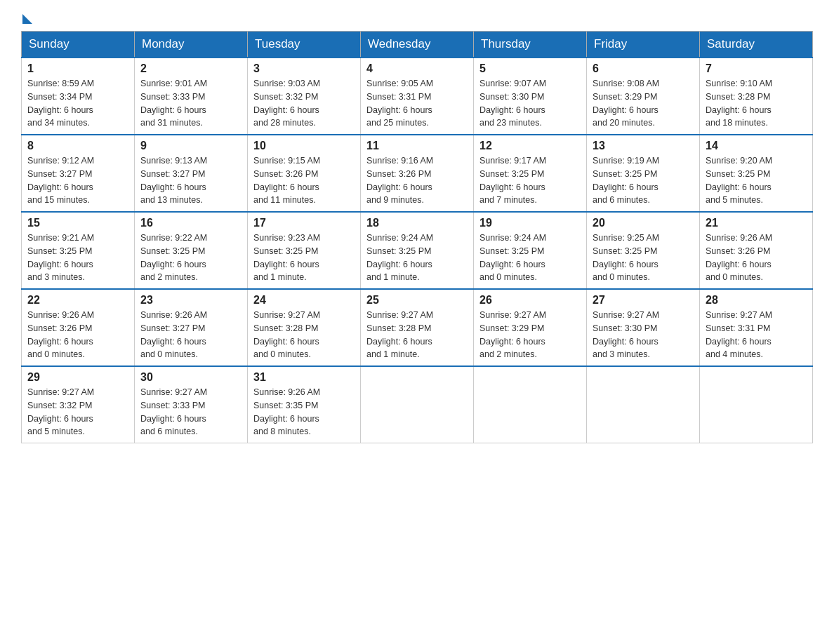 The height and width of the screenshot is (644, 834). I want to click on day-number: 11, so click(417, 146).